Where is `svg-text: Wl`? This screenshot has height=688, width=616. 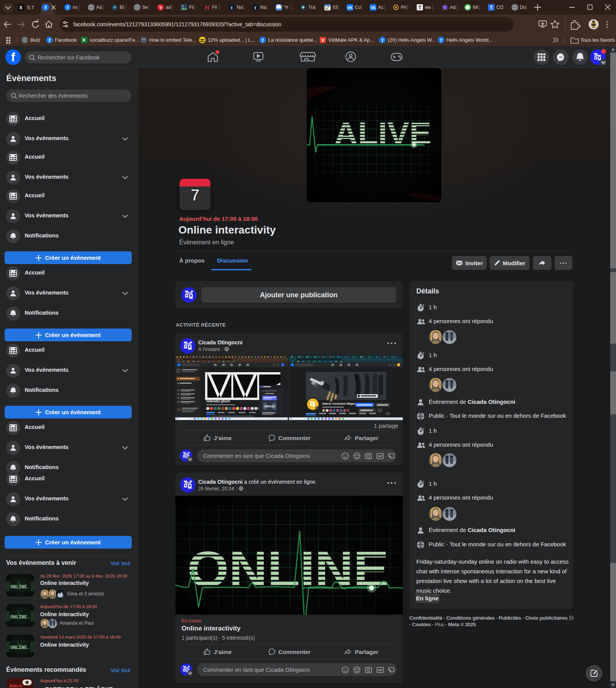 svg-text: Wl is located at coordinates (475, 7).